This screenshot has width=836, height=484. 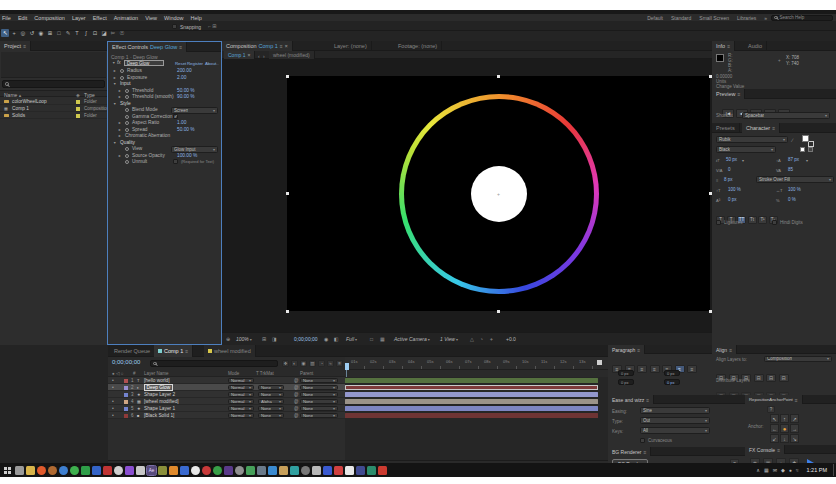 What do you see at coordinates (482, 339) in the screenshot?
I see `fast-previews-icon: ◔` at bounding box center [482, 339].